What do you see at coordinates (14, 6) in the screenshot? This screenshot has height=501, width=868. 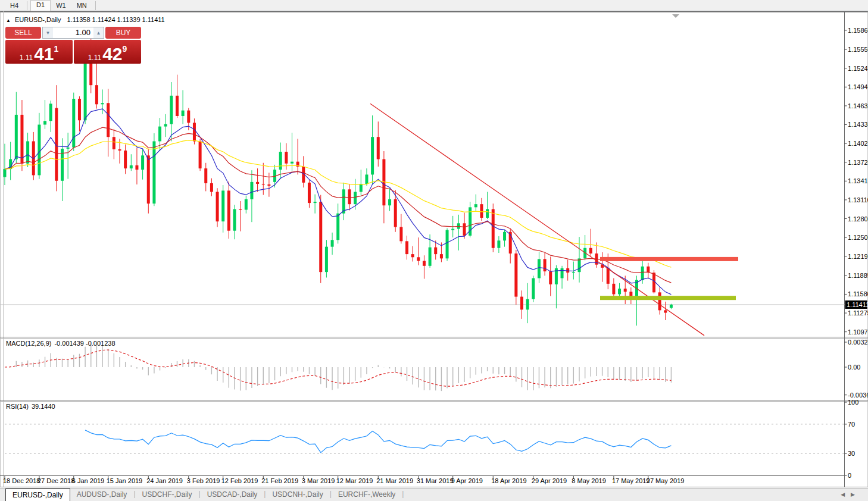 I see `timeframe-h4-button: H4` at bounding box center [14, 6].